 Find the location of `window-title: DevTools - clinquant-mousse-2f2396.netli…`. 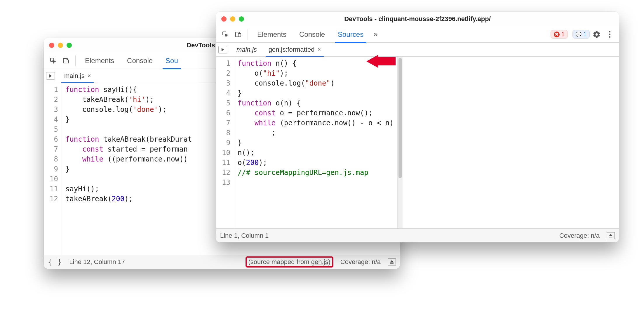

window-title: DevTools - clinquant-mousse-2f2396.netli… is located at coordinates (417, 19).